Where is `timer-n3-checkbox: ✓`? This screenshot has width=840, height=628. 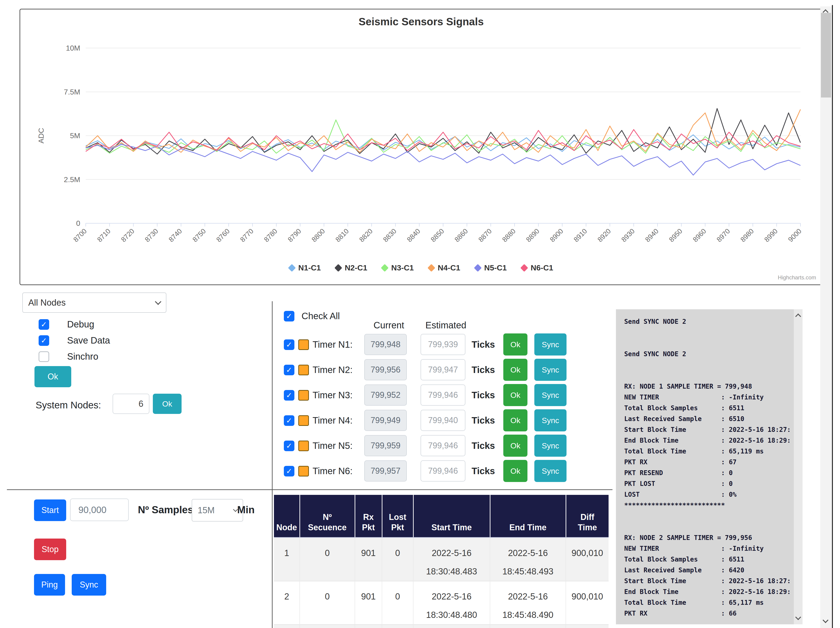
timer-n3-checkbox: ✓ is located at coordinates (289, 395).